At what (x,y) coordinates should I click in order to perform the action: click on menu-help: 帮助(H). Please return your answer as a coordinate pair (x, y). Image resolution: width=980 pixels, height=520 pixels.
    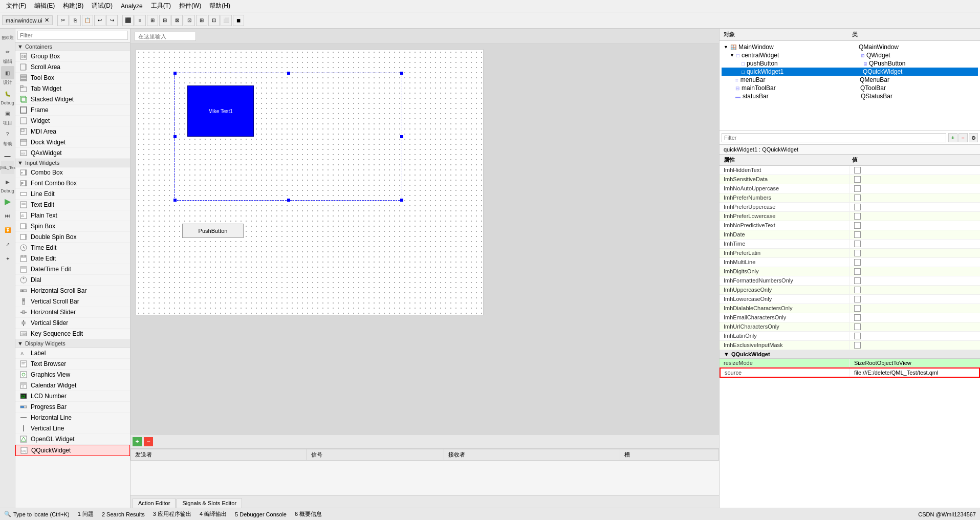
    Looking at the image, I should click on (220, 6).